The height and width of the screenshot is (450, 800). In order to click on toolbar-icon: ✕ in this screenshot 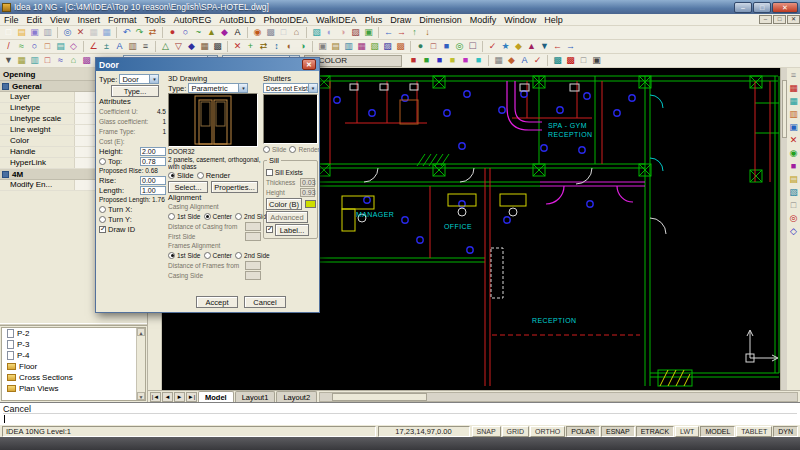, I will do `click(80, 32)`.